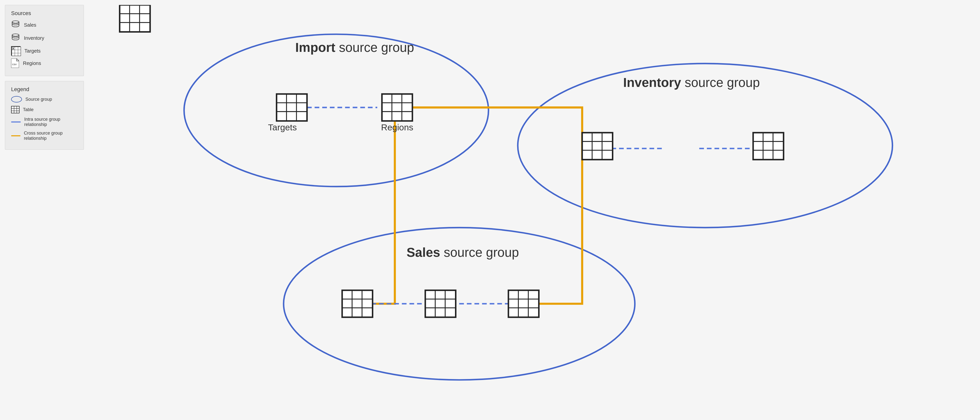  Describe the element at coordinates (51, 136) in the screenshot. I see `legend-label-cross: Cross source group relationship` at that location.